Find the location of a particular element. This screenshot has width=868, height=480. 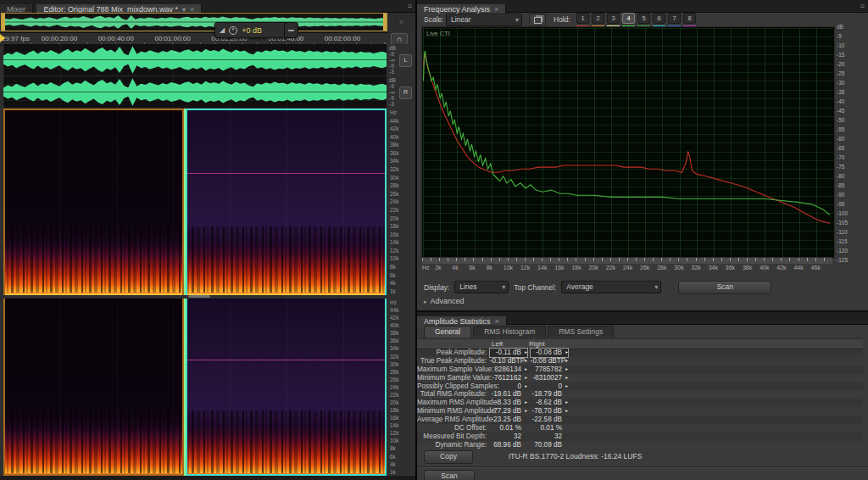

subtab-rms-settings: RMS Settings is located at coordinates (581, 332).